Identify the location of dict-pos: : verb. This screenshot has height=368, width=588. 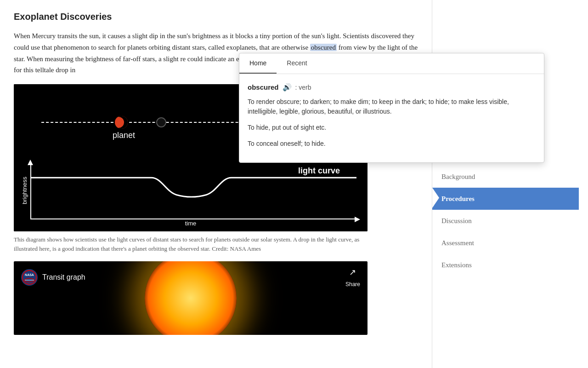
(303, 87).